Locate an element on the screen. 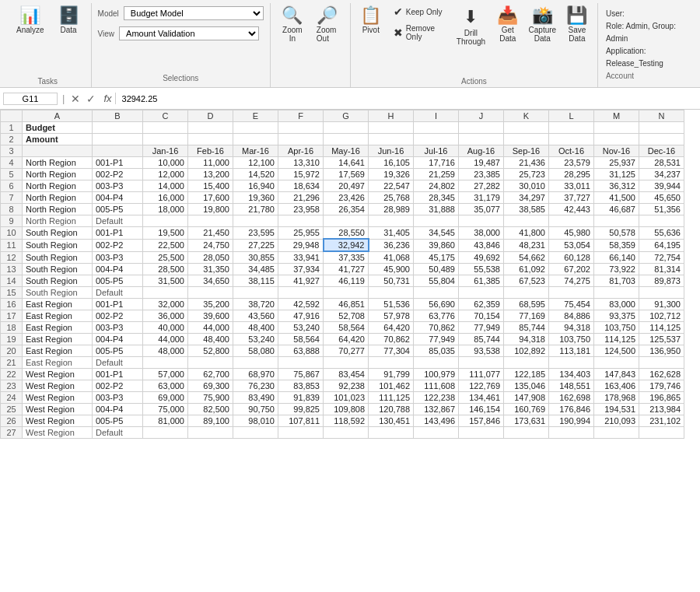 The image size is (700, 592). data-cell: 30,010 is located at coordinates (527, 187).